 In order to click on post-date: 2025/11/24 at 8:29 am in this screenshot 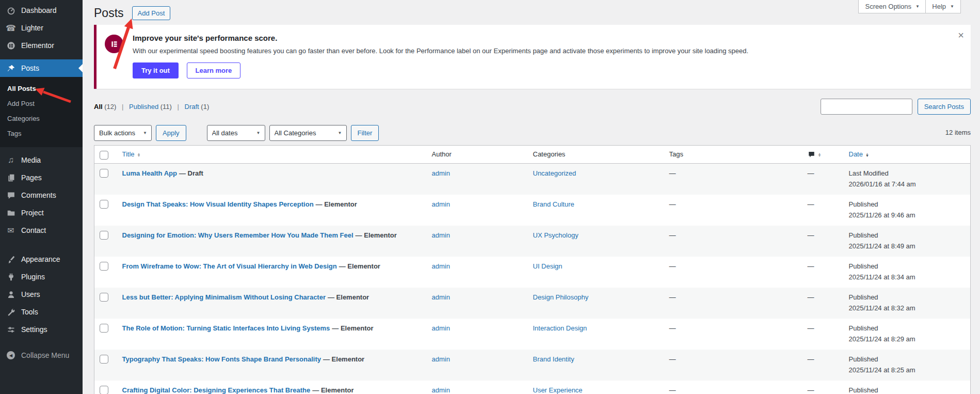, I will do `click(907, 339)`.